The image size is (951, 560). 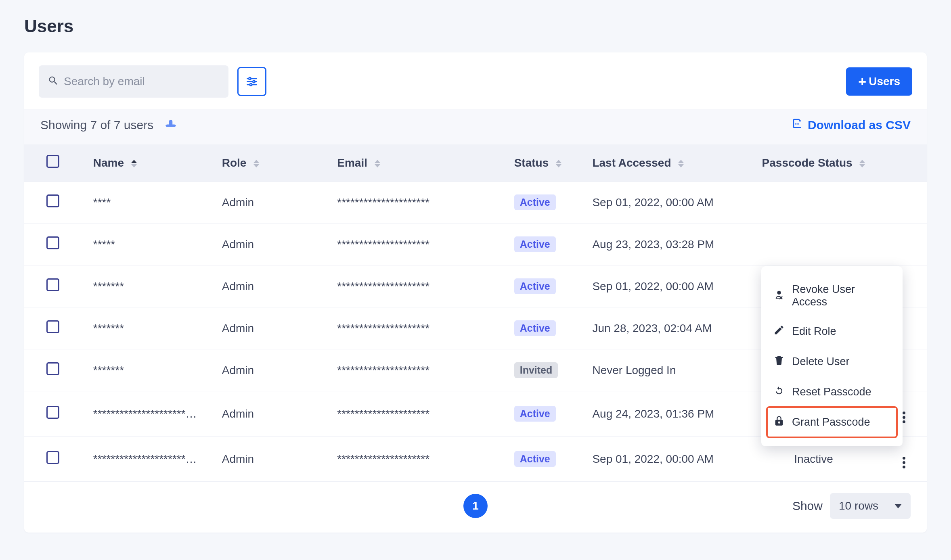 I want to click on cell-status: Invited, so click(x=542, y=370).